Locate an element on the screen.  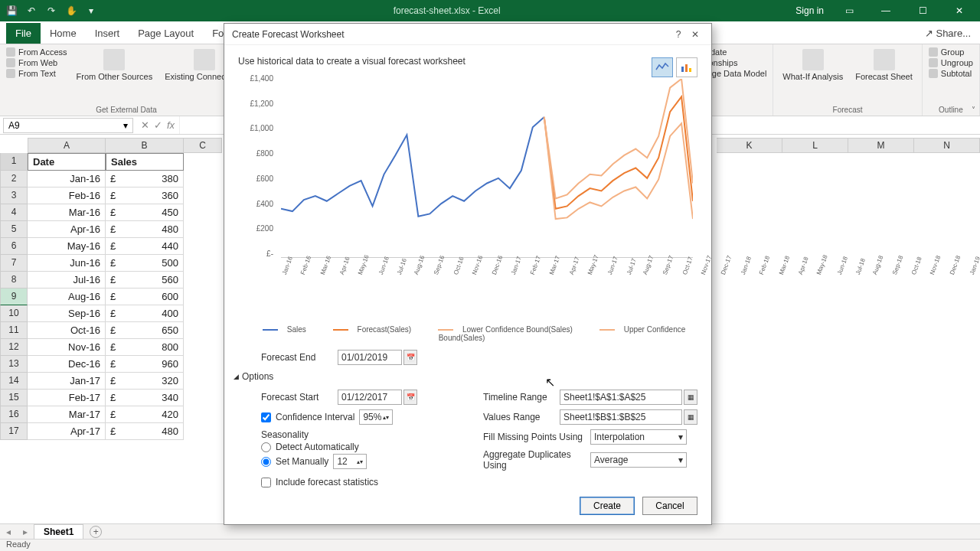
whatif-button: What-If Analysis is located at coordinates (813, 76).